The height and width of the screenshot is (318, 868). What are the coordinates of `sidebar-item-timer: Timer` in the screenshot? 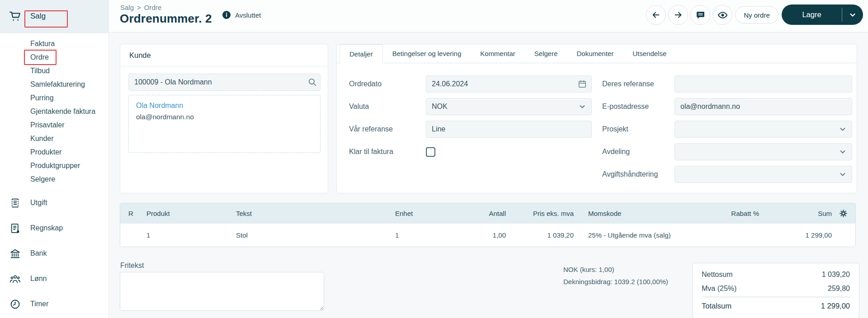 It's located at (54, 304).